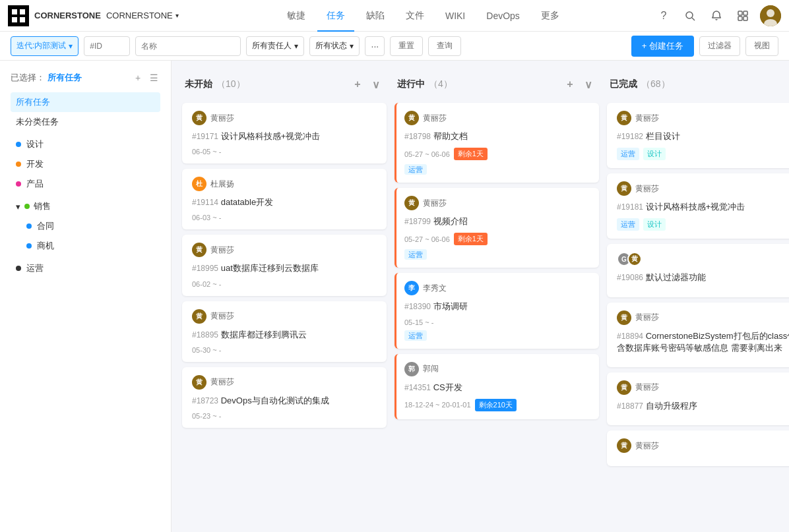 This screenshot has height=532, width=789. Describe the element at coordinates (698, 335) in the screenshot. I see `card-18894: 黄 黄丽莎 #18894 CornerstoneBizSystem打包后的cla…` at that location.